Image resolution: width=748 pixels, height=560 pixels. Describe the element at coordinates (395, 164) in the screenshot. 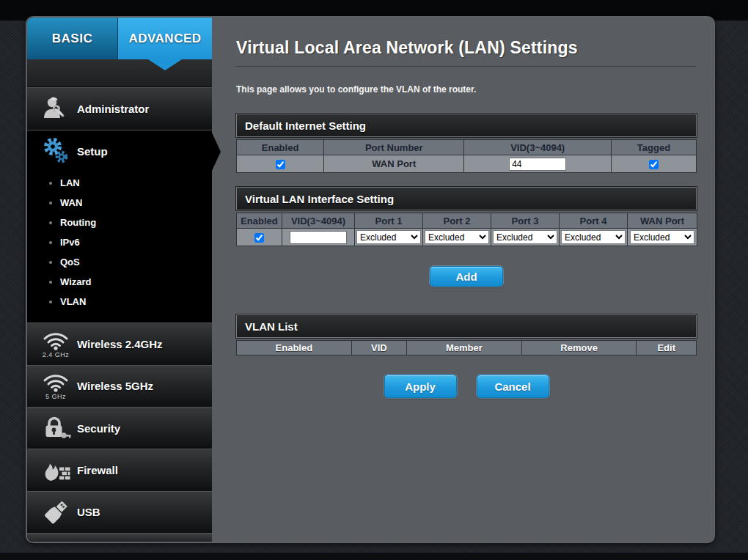

I see `port-number-cell: WAN Port` at that location.